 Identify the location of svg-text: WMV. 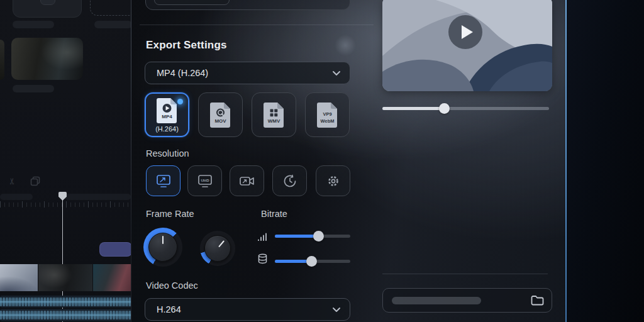
(274, 121).